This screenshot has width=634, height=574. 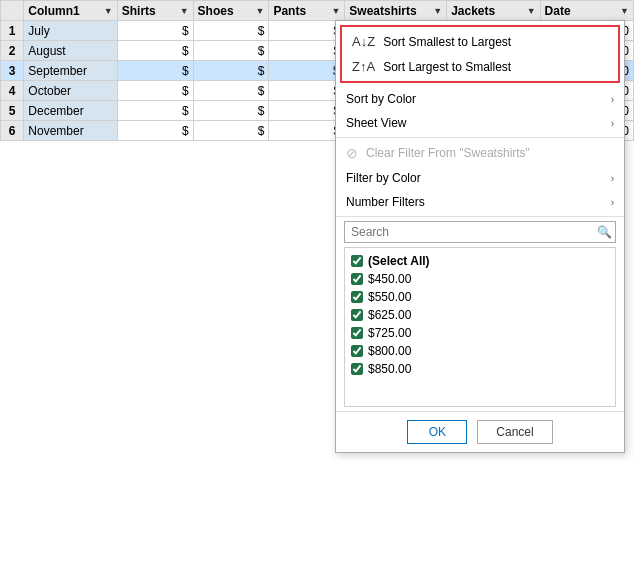 I want to click on checkbox-label: $550.00, so click(x=390, y=297).